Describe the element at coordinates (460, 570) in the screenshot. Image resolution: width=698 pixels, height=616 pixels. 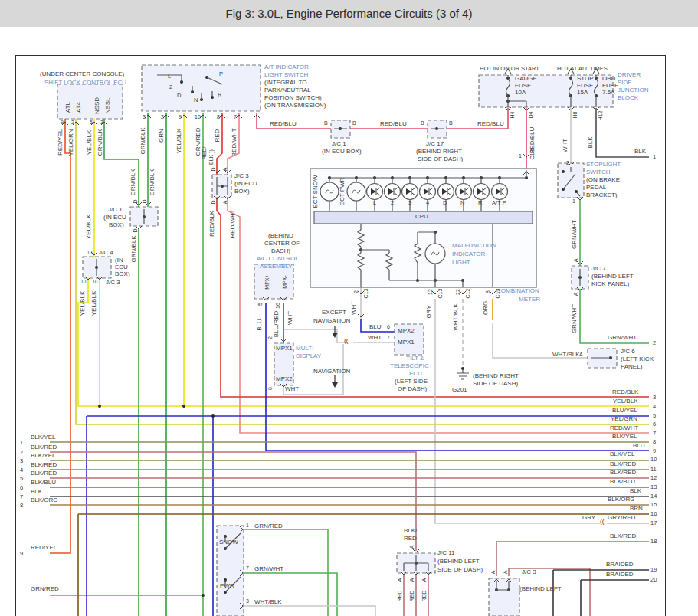
I see `diagram-label: SIDE OF DASH)` at that location.